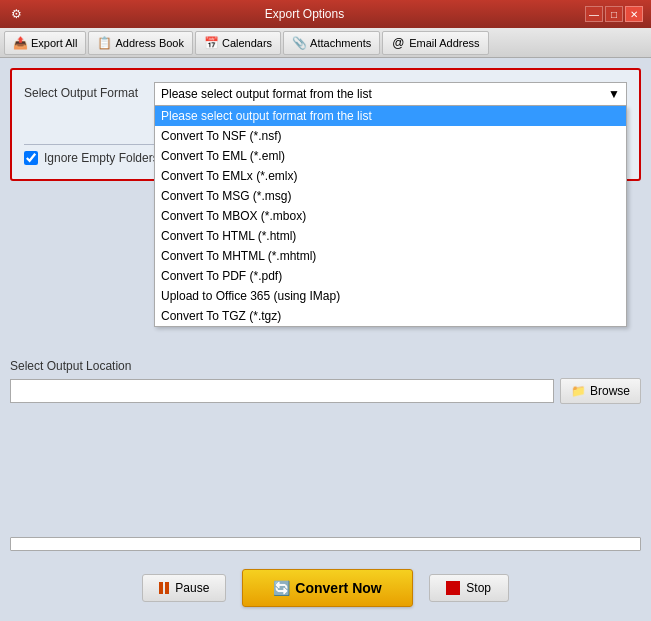 The image size is (651, 621). I want to click on convert-icon: 🔄, so click(281, 588).